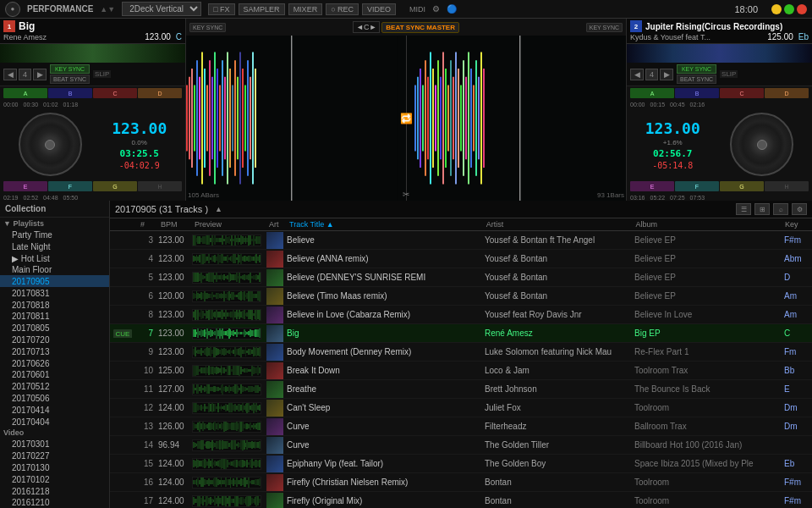  What do you see at coordinates (707, 224) in the screenshot?
I see `col-album: Album` at bounding box center [707, 224].